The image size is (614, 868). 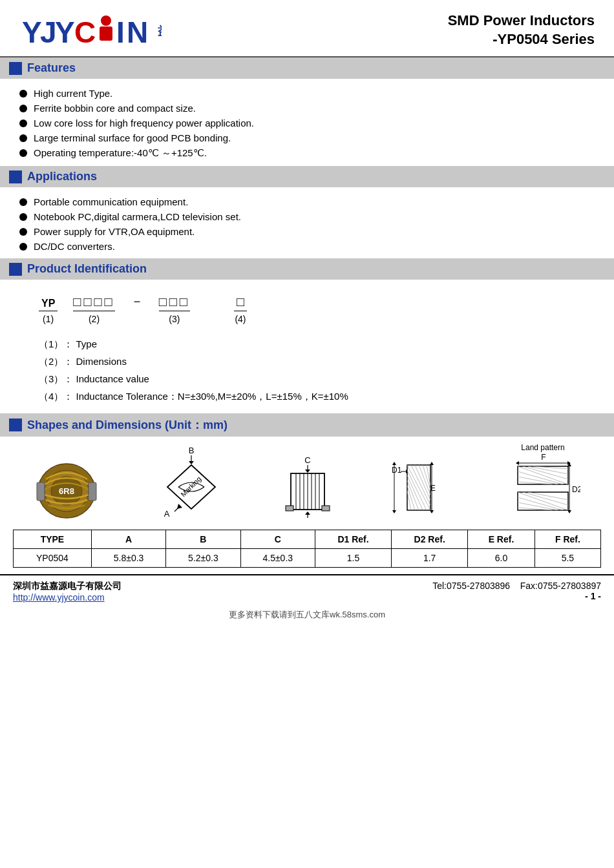 What do you see at coordinates (191, 485) in the screenshot?
I see `diamond-drawing: B A Marking` at bounding box center [191, 485].